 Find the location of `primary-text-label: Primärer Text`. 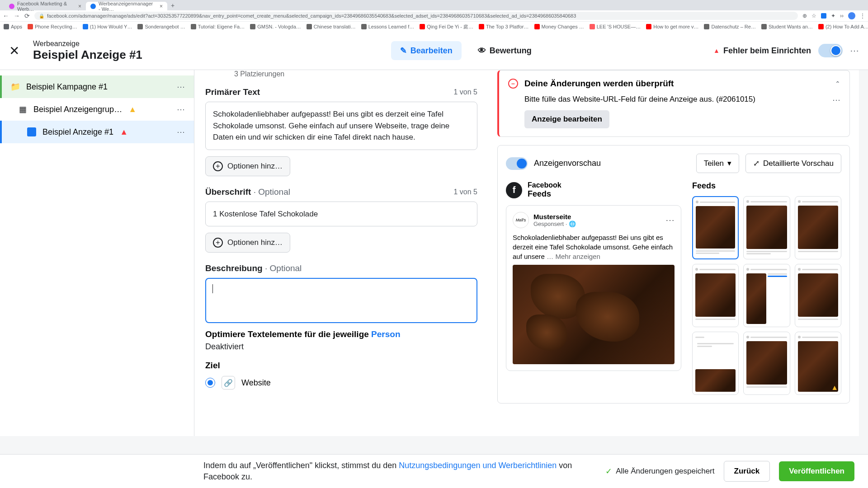

primary-text-label: Primärer Text is located at coordinates (232, 92).